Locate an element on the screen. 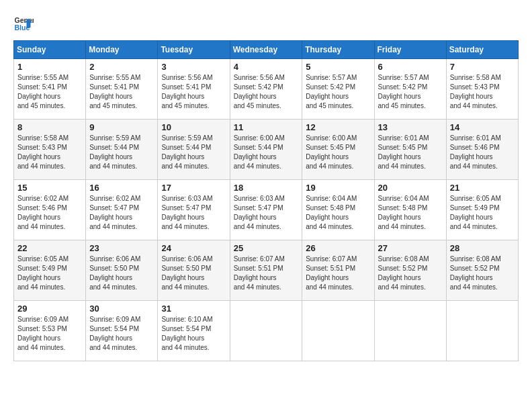 The height and width of the screenshot is (411, 532). day-number: 3 is located at coordinates (193, 67).